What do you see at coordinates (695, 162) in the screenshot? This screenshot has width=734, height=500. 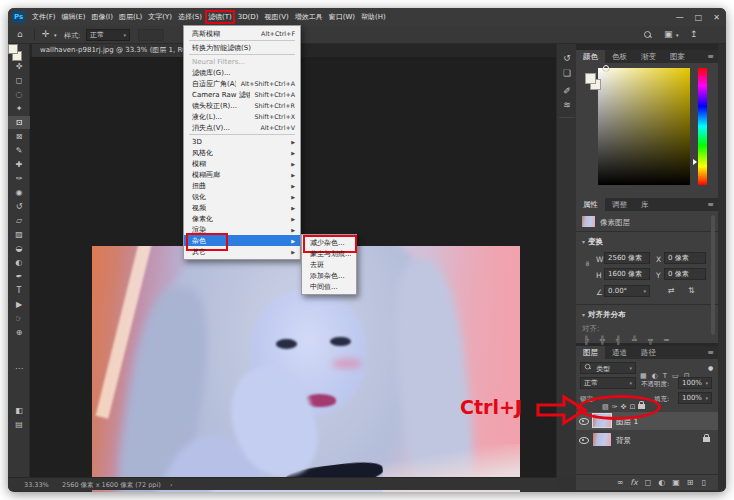 I see `hue-slider-marker` at bounding box center [695, 162].